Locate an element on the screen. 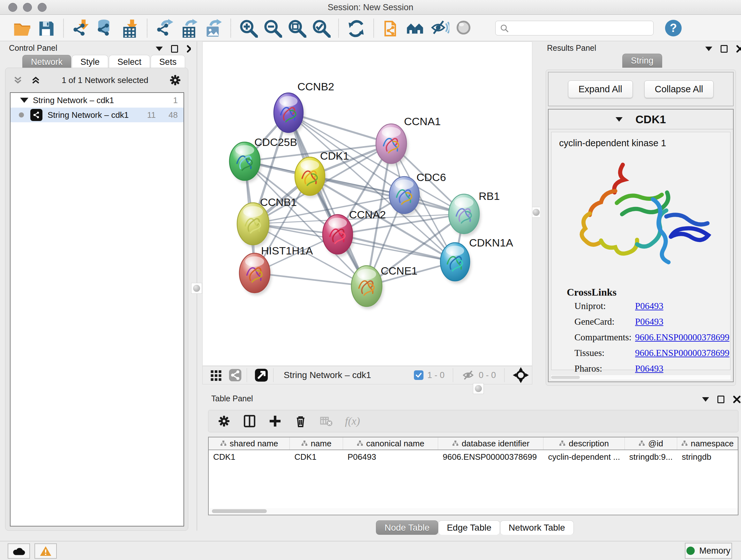 The image size is (741, 560). import-network-database-icon is located at coordinates (105, 28).